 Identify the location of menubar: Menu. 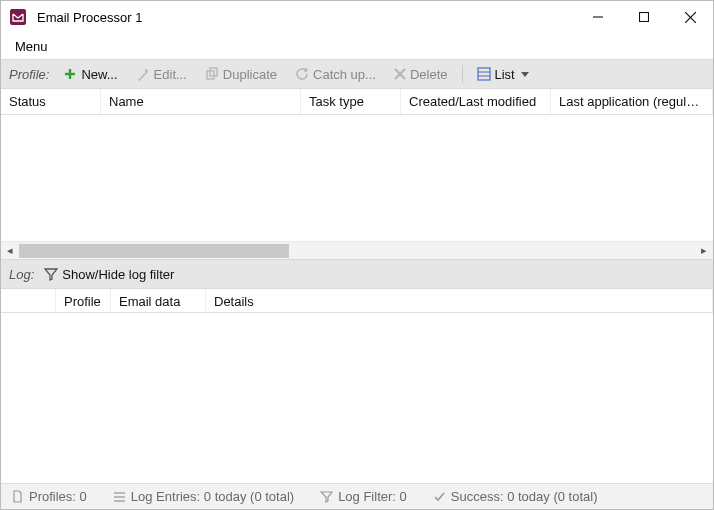
(357, 46).